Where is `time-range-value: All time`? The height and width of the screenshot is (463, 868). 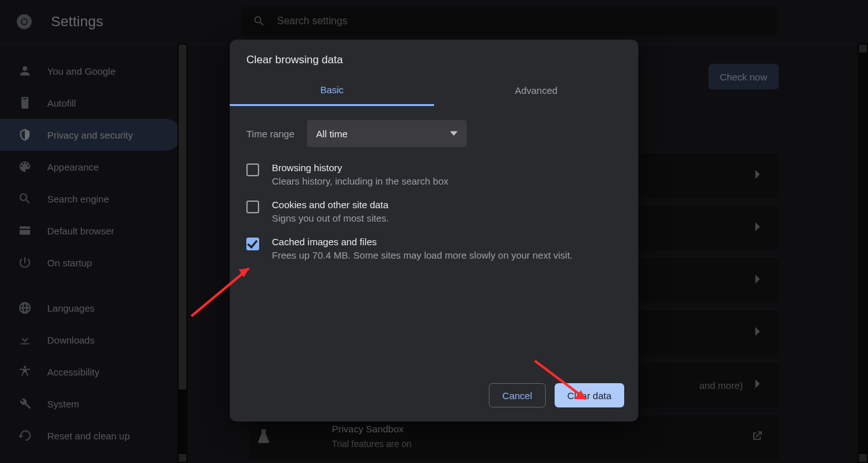 time-range-value: All time is located at coordinates (332, 134).